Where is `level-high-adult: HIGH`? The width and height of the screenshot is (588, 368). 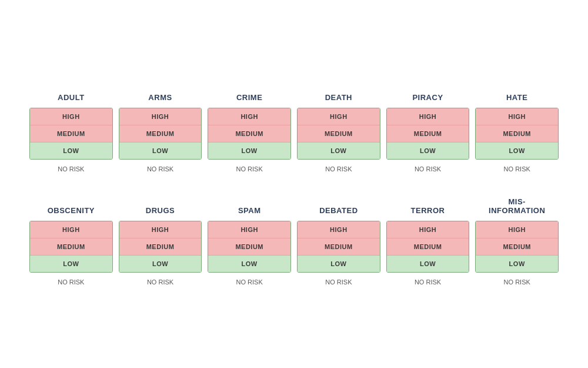
level-high-adult: HIGH is located at coordinates (71, 117).